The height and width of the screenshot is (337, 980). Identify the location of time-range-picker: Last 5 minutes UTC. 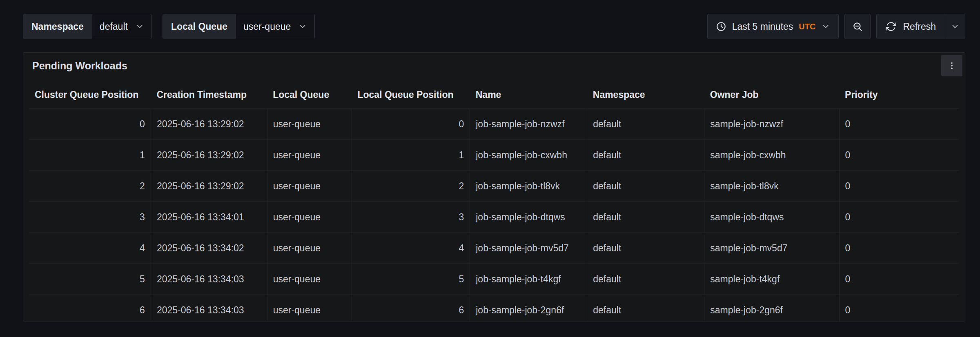
(773, 27).